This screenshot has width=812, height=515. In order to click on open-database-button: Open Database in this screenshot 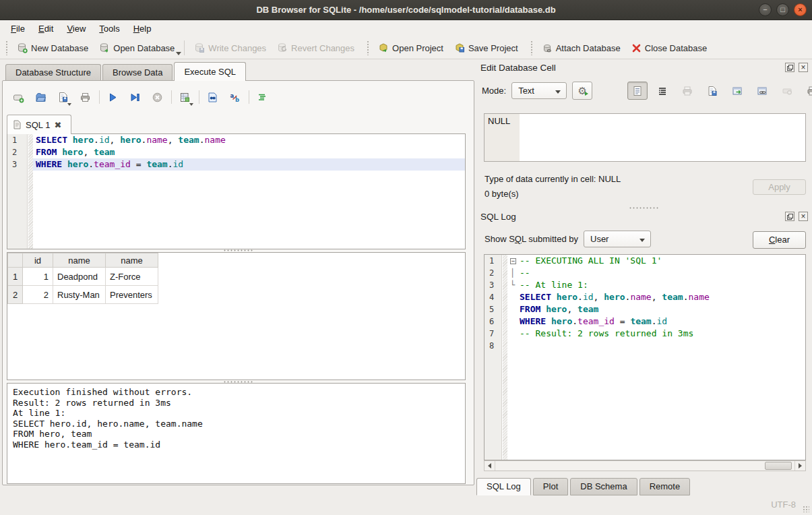, I will do `click(137, 48)`.